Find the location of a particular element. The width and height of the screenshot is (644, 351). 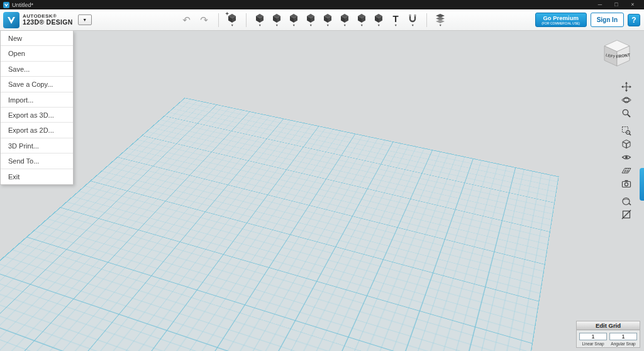

menu-item-save: Save... is located at coordinates (36, 69).